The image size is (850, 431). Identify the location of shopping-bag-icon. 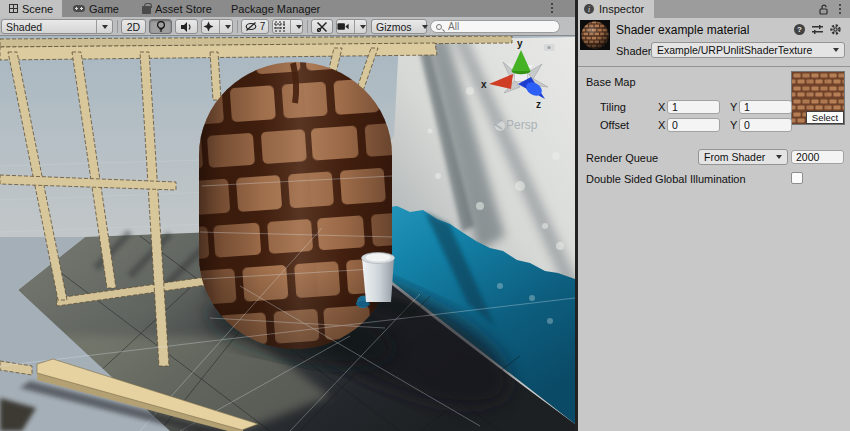
(146, 10).